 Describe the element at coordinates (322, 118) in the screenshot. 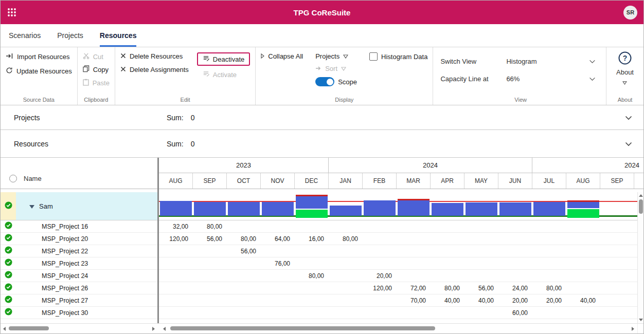

I see `projects-panel-header: Projects Sum: 0` at that location.